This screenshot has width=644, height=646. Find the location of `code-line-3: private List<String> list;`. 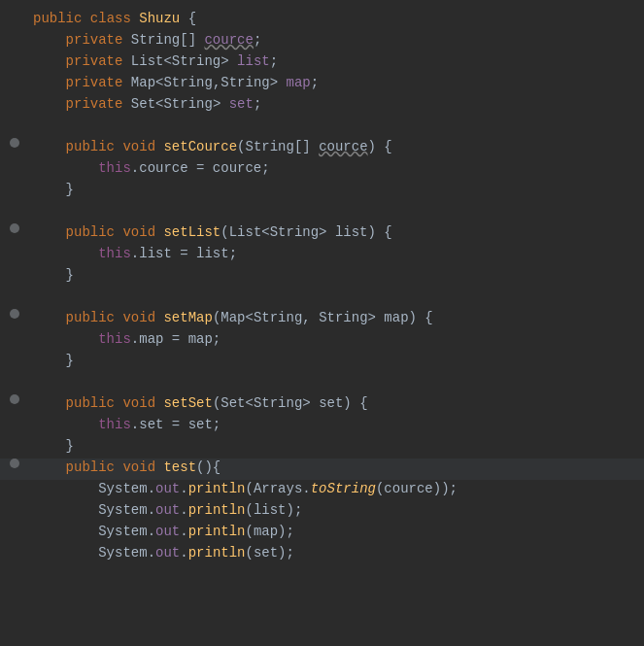

code-line-3: private List<String> list; is located at coordinates (322, 63).